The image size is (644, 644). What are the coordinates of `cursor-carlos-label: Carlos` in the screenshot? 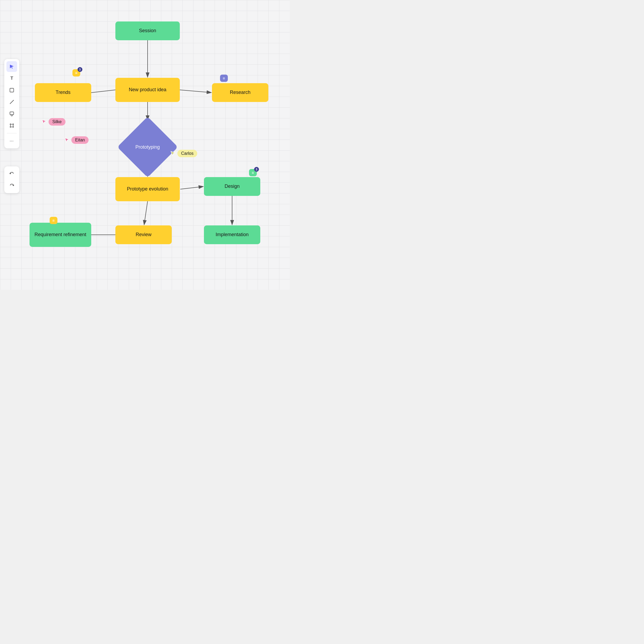 It's located at (187, 153).